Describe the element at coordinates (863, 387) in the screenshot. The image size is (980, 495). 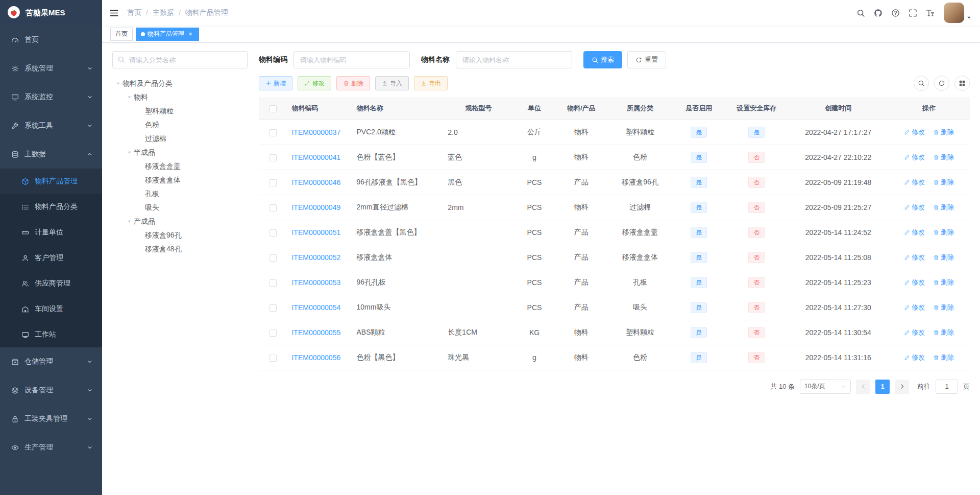
I see `prev-page-button` at that location.